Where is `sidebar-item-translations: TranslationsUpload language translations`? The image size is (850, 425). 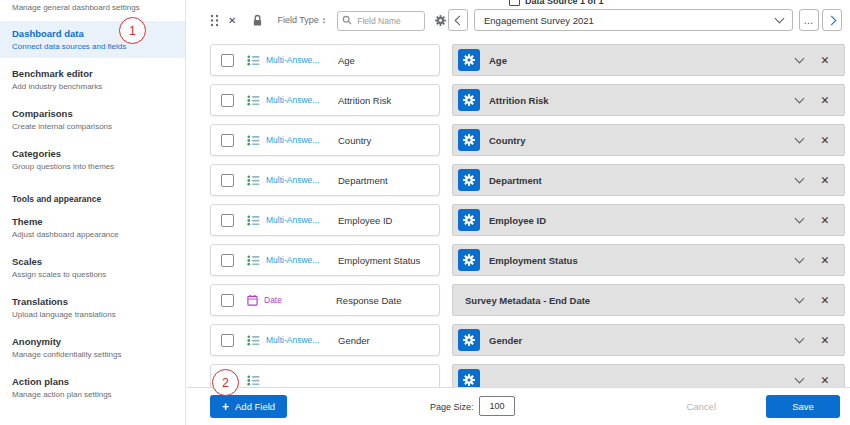 sidebar-item-translations: TranslationsUpload language translations is located at coordinates (92, 308).